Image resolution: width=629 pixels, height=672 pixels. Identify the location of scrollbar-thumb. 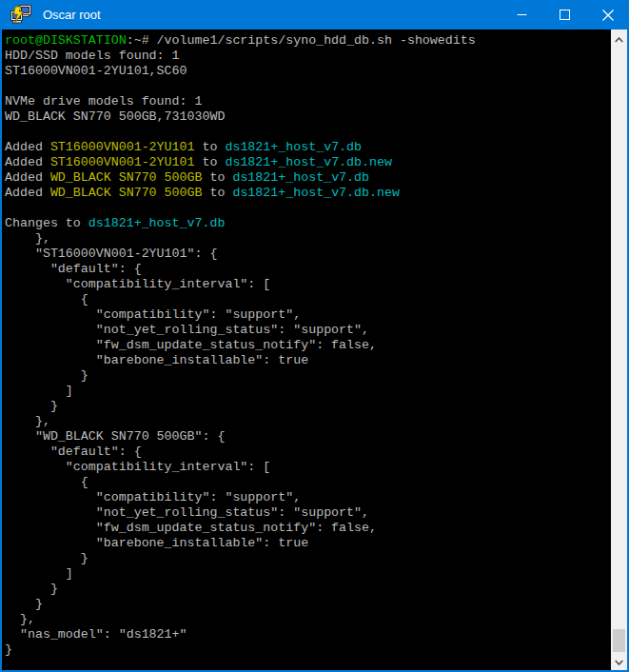
(619, 641).